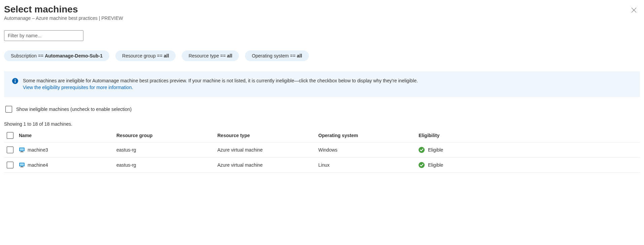 The width and height of the screenshot is (644, 245). I want to click on row-os: Windows, so click(368, 150).